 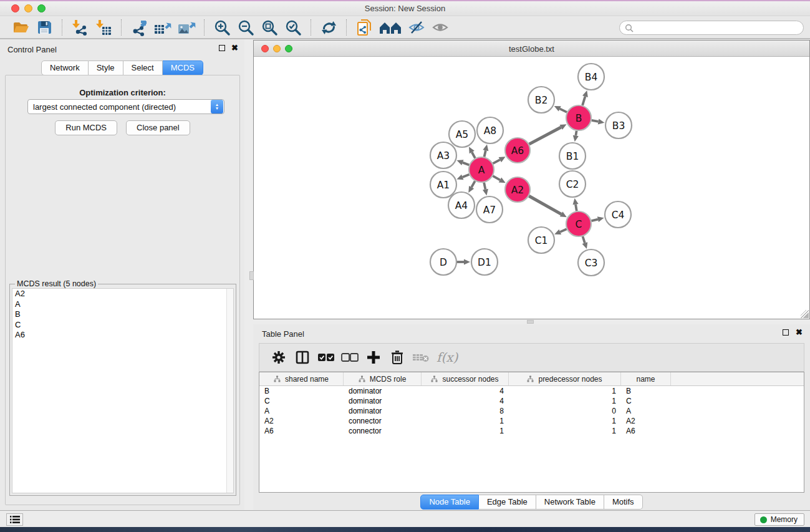 What do you see at coordinates (465, 379) in the screenshot?
I see `column-header-successor-nodes: successor nodes` at bounding box center [465, 379].